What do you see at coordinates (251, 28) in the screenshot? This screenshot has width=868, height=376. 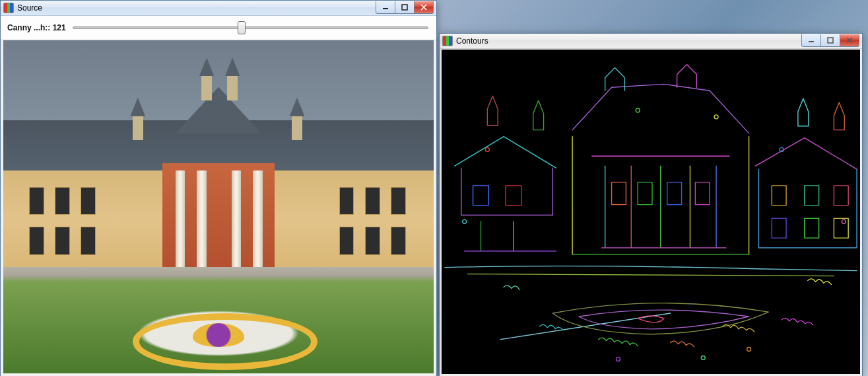 I see `canny-threshold-slider` at bounding box center [251, 28].